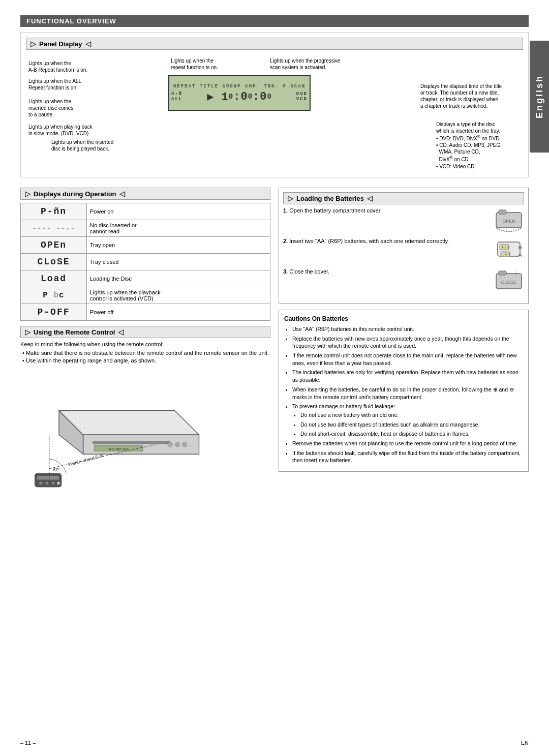 The width and height of the screenshot is (549, 756). Describe the element at coordinates (179, 296) in the screenshot. I see `label-cell: Lights up when the playbackcontrol is ac…` at that location.